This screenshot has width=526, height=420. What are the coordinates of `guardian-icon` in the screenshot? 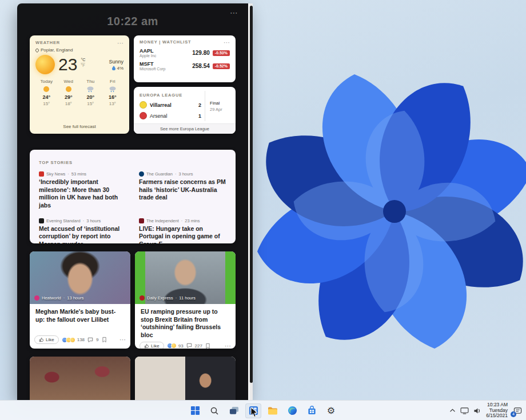 It's located at (142, 174).